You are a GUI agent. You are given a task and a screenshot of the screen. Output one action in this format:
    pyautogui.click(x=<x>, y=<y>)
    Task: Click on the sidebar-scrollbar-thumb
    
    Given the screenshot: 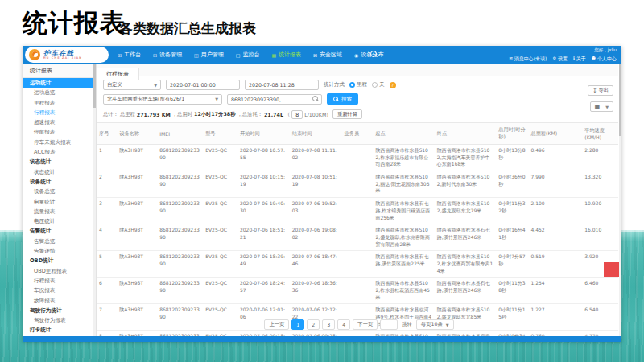 What is the action you would take?
    pyautogui.click(x=95, y=85)
    